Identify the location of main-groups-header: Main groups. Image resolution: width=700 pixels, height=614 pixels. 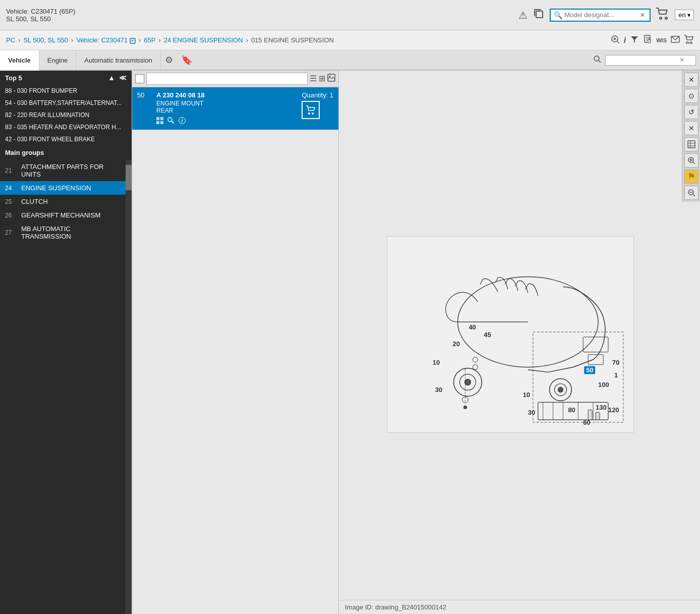
(66, 152).